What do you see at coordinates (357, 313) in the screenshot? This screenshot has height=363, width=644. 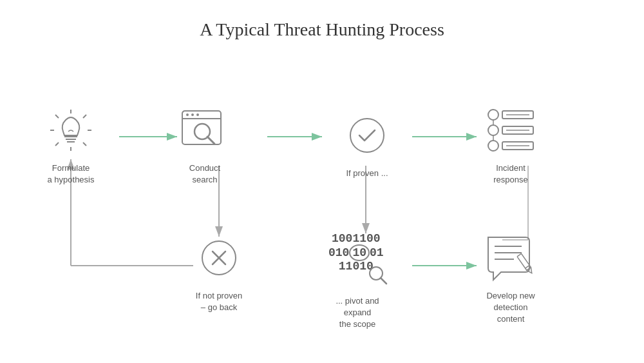 I see `pivot-label: ... pivot and expand the scope` at bounding box center [357, 313].